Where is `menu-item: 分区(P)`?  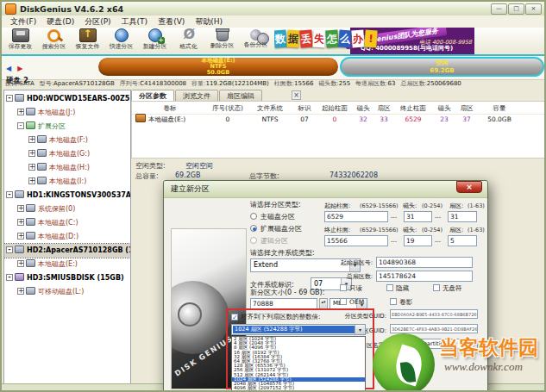 menu-item: 分区(P) is located at coordinates (97, 22).